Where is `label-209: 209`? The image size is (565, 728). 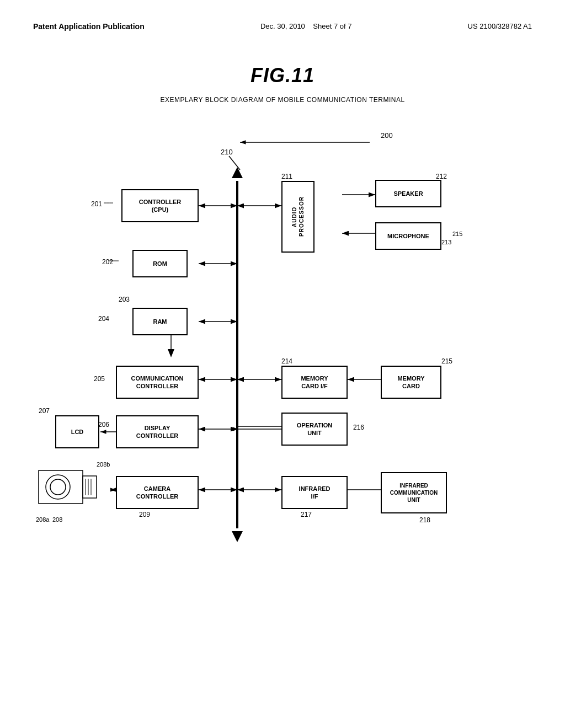
label-209: 209 is located at coordinates (145, 515).